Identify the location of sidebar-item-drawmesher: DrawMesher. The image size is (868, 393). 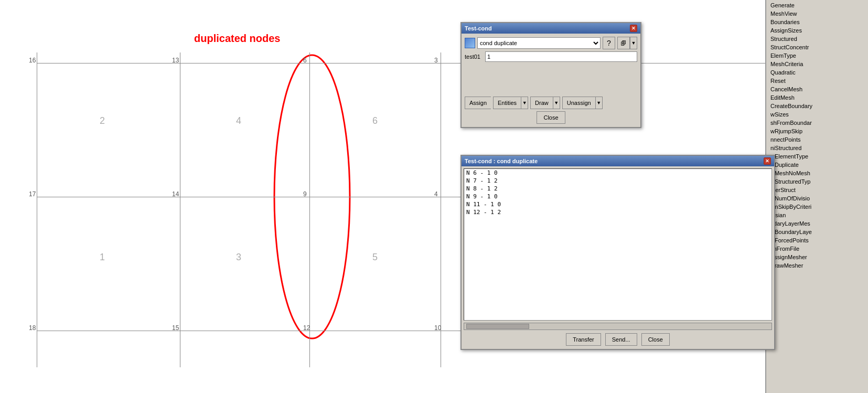
(817, 265).